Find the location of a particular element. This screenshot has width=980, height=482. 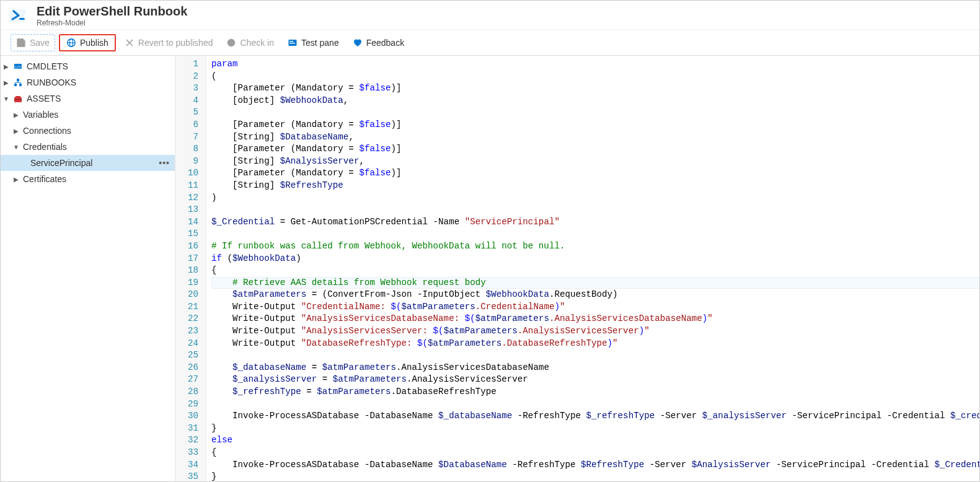

line-number: 5 is located at coordinates (190, 113).